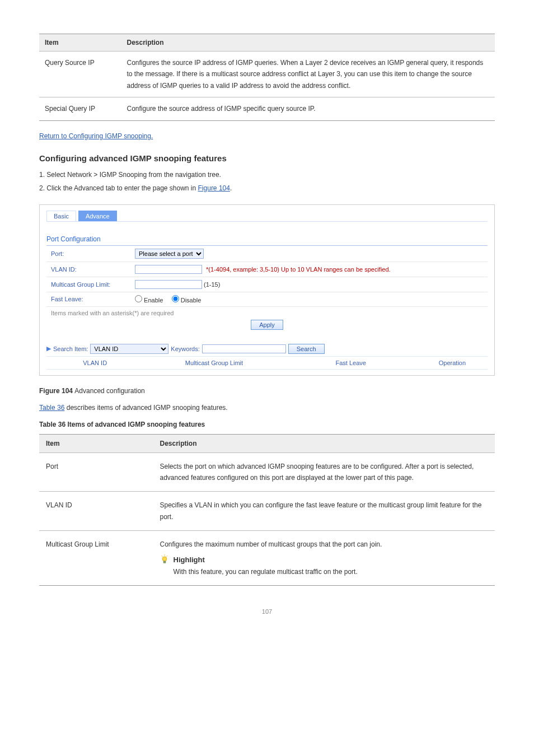 Image resolution: width=534 pixels, height=756 pixels. Describe the element at coordinates (187, 300) in the screenshot. I see `fast-leave-disable: Disable` at that location.